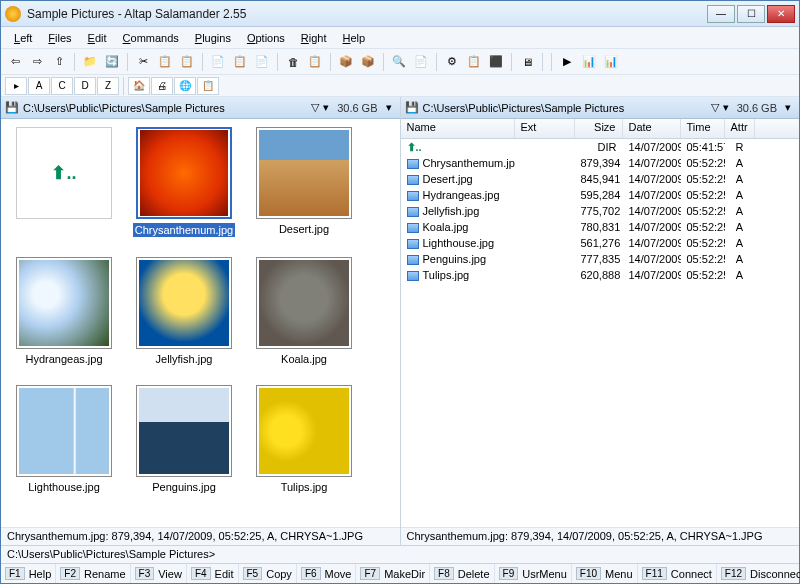  Describe the element at coordinates (268, 574) in the screenshot. I see `fkey-f5: F5Copy` at that location.